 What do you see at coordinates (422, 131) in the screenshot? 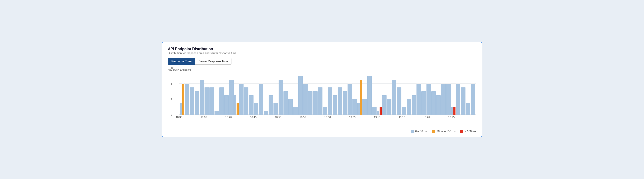
I see `legend-label-blue: 0 – 30 ms` at bounding box center [422, 131].